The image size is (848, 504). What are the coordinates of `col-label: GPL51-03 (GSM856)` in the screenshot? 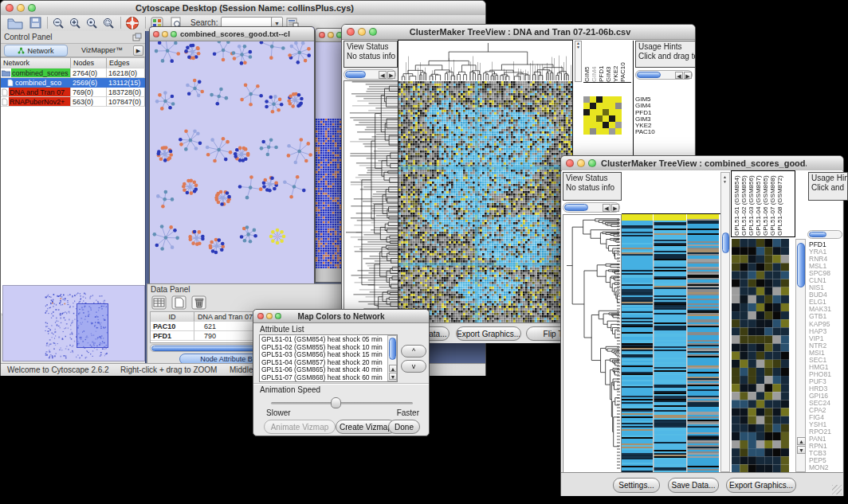 It's located at (751, 204).